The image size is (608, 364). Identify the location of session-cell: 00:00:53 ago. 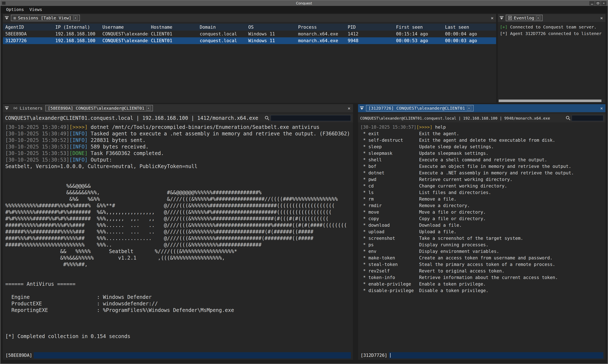
(418, 41).